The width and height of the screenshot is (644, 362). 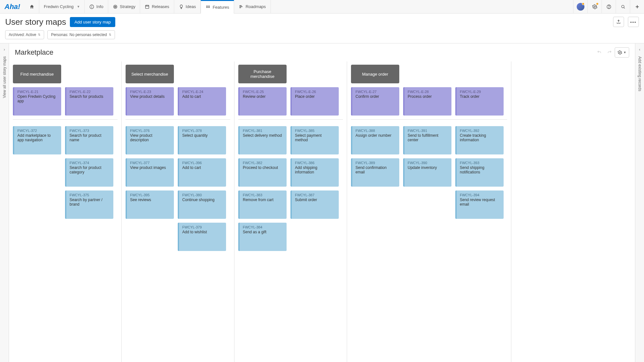 What do you see at coordinates (150, 168) in the screenshot?
I see `story-title: View product images` at bounding box center [150, 168].